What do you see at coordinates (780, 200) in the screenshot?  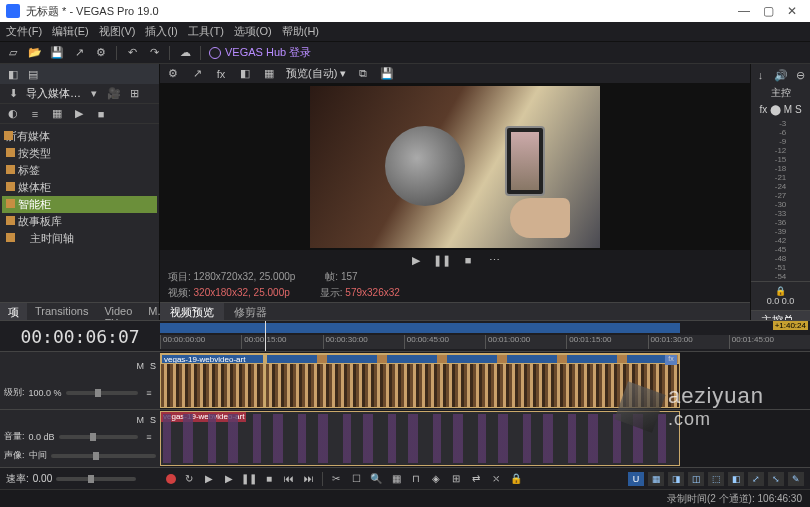 I see `master-meter: -3-6-9-12-15-18-21-24-27-30-33-36-39-42-…` at bounding box center [780, 200].